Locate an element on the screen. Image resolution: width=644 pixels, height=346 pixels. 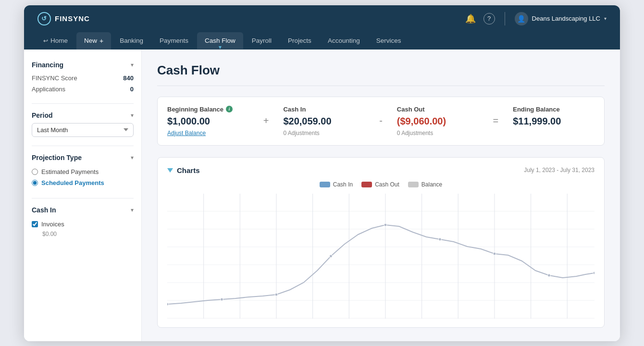
financing-chevron: ▾ is located at coordinates (132, 65).